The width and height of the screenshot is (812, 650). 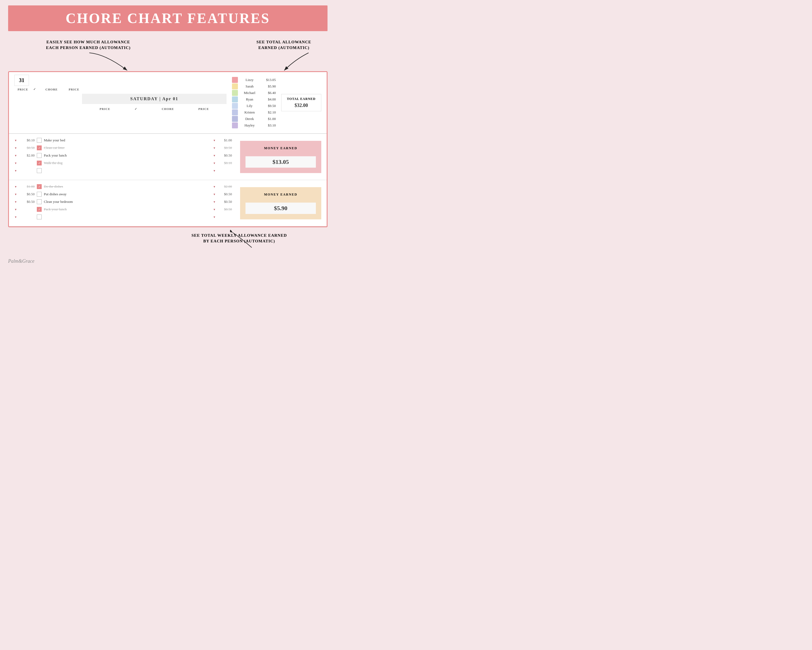 What do you see at coordinates (215, 194) in the screenshot?
I see `right-dropdown-1-1: ▼` at bounding box center [215, 194].